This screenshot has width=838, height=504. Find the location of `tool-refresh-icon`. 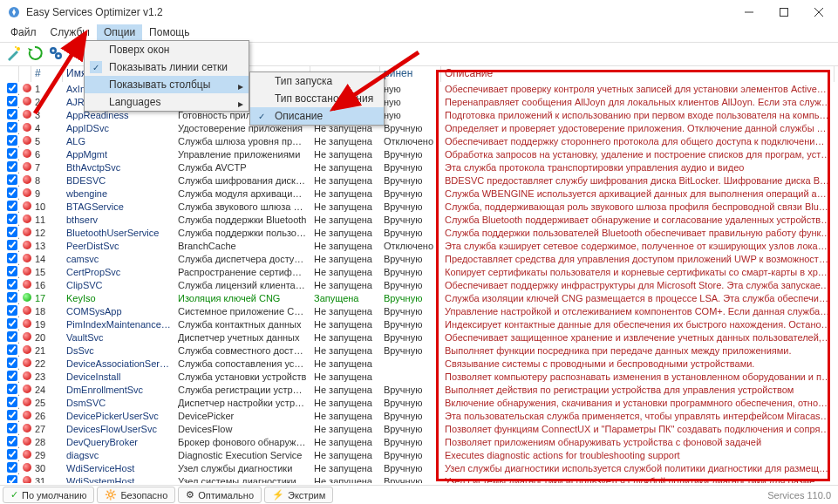

tool-refresh-icon is located at coordinates (35, 54).